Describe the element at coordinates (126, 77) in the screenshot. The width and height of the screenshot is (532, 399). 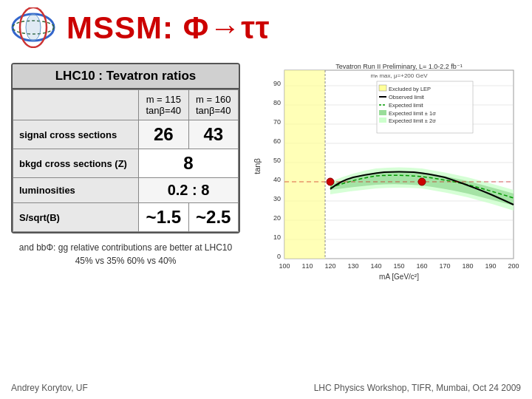
I see `table-title: LHC10 : Tevatron ratios` at that location.